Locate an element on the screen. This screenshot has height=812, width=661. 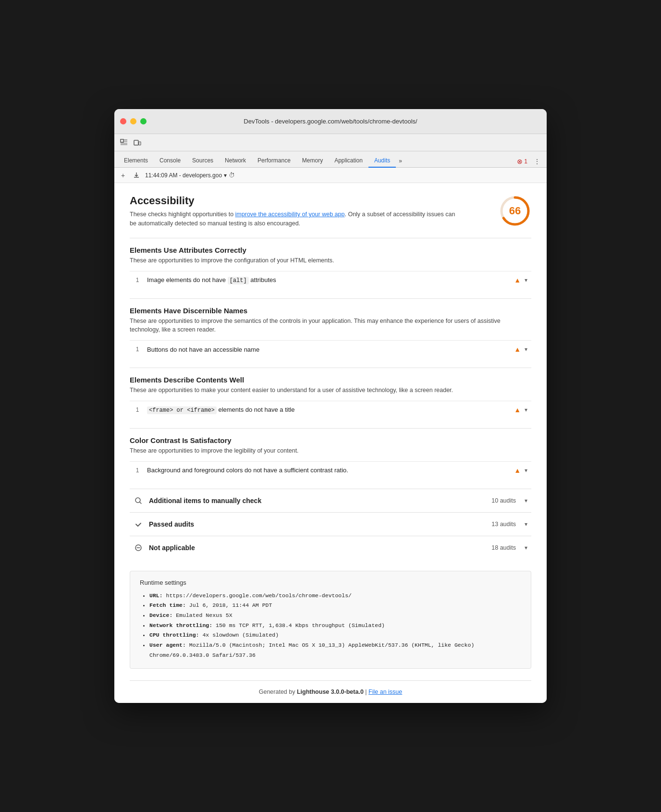
tab-console: Console is located at coordinates (170, 161).